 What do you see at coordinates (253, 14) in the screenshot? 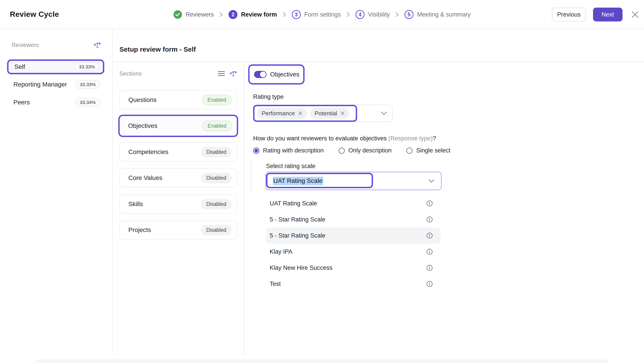
I see `step-review-form: 2 Review form` at bounding box center [253, 14].